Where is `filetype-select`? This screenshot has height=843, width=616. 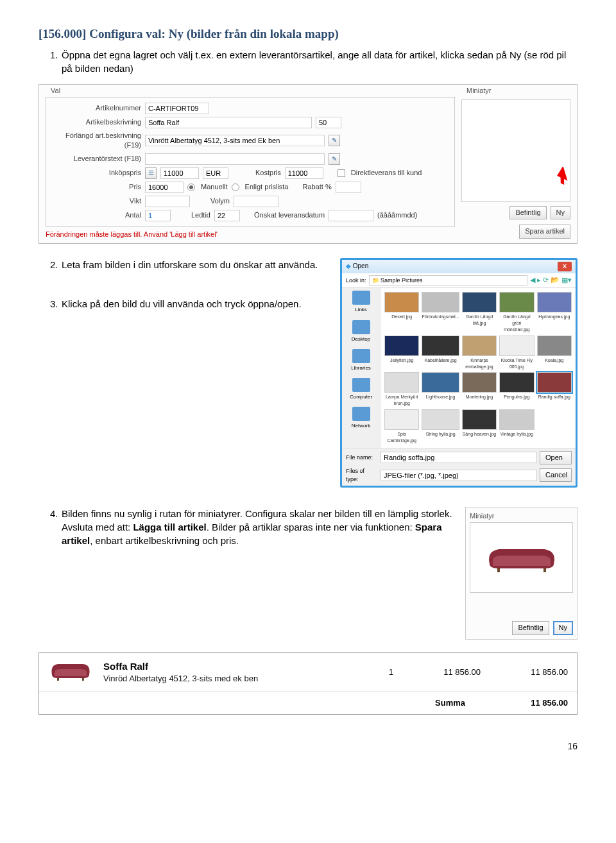 filetype-select is located at coordinates (459, 475).